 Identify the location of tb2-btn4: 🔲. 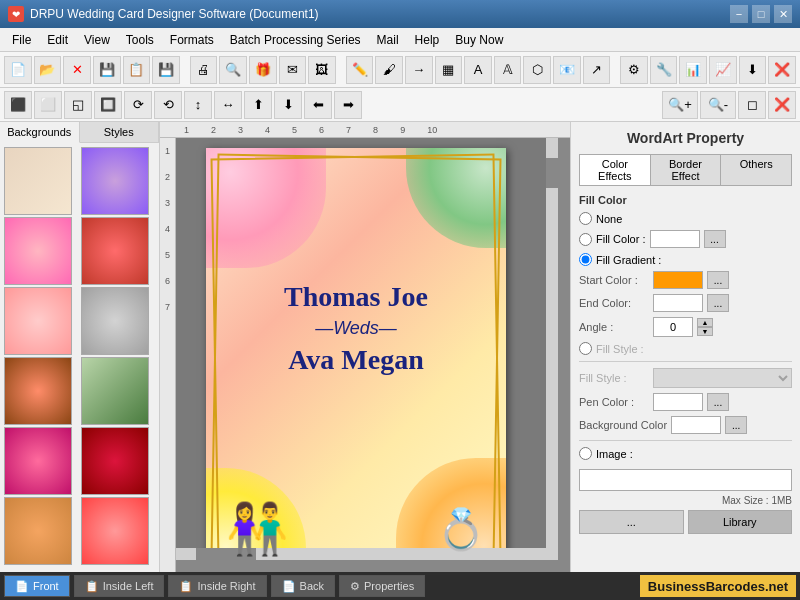
(108, 105).